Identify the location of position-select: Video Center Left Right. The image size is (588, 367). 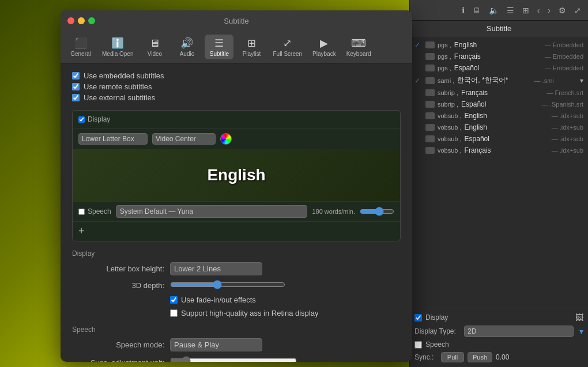
(184, 139).